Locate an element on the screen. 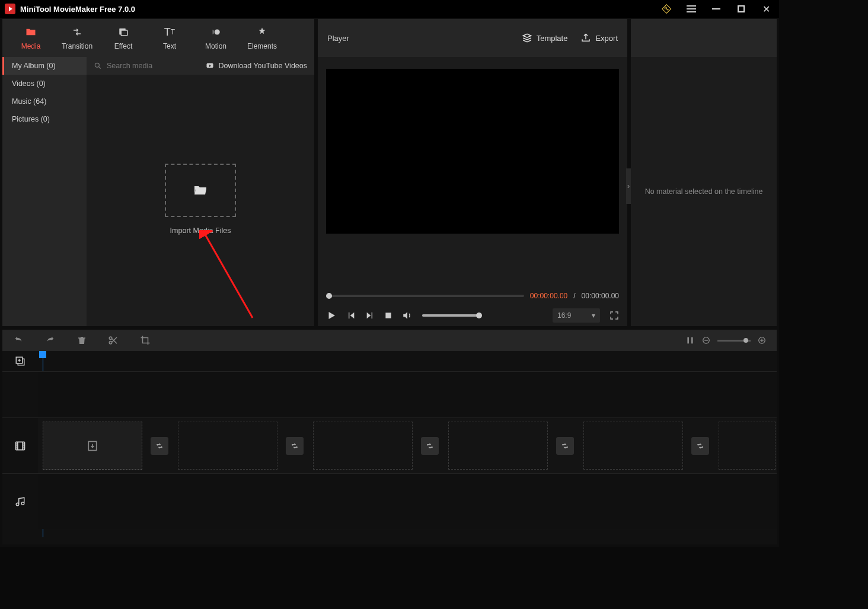 The height and width of the screenshot is (609, 868). inspector-header is located at coordinates (704, 38).